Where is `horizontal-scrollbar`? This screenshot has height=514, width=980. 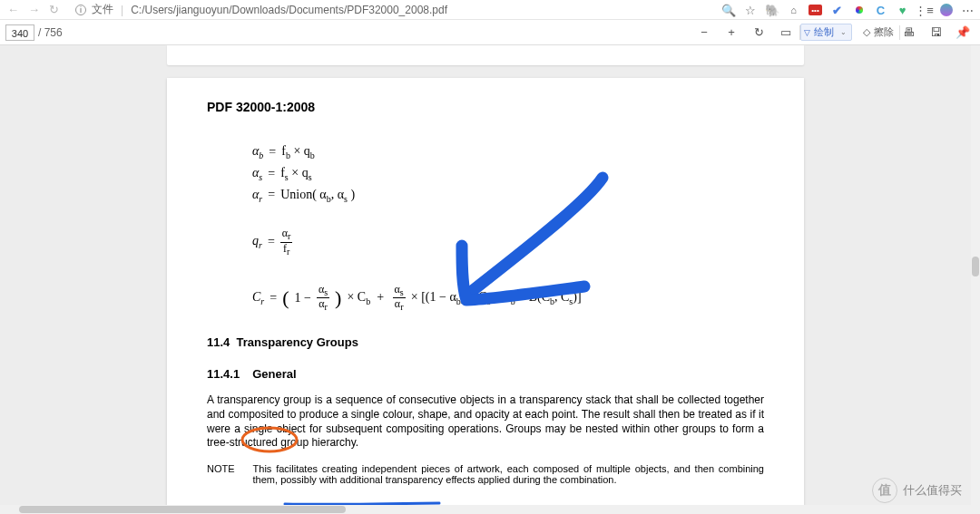 horizontal-scrollbar is located at coordinates (485, 509).